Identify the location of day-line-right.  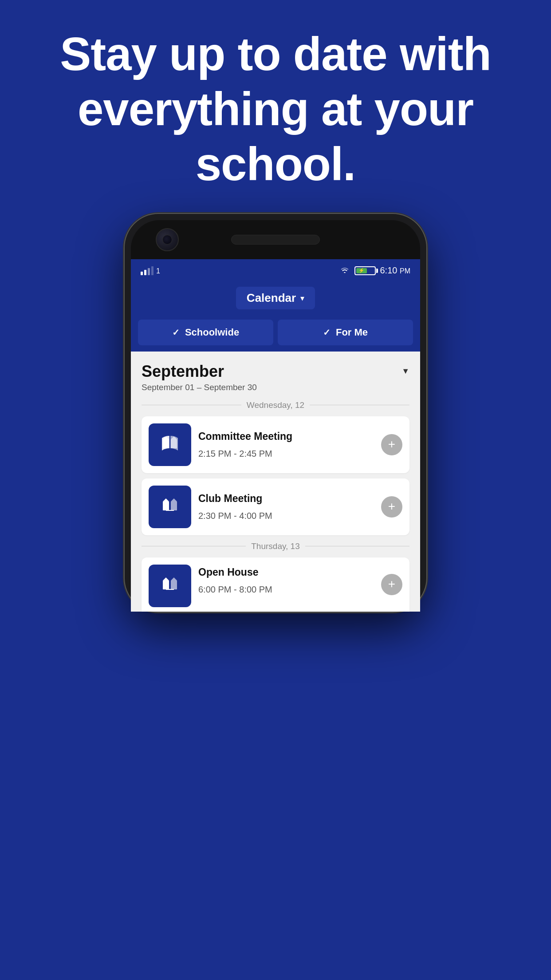
(359, 405).